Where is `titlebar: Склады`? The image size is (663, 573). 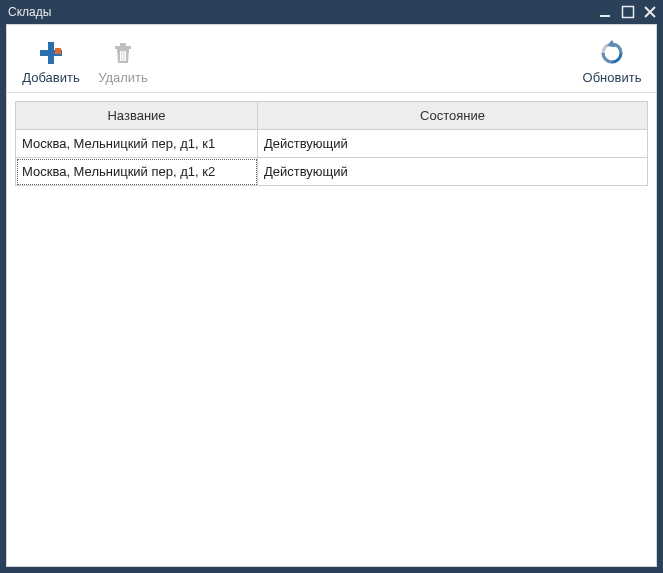 titlebar: Склады is located at coordinates (332, 12).